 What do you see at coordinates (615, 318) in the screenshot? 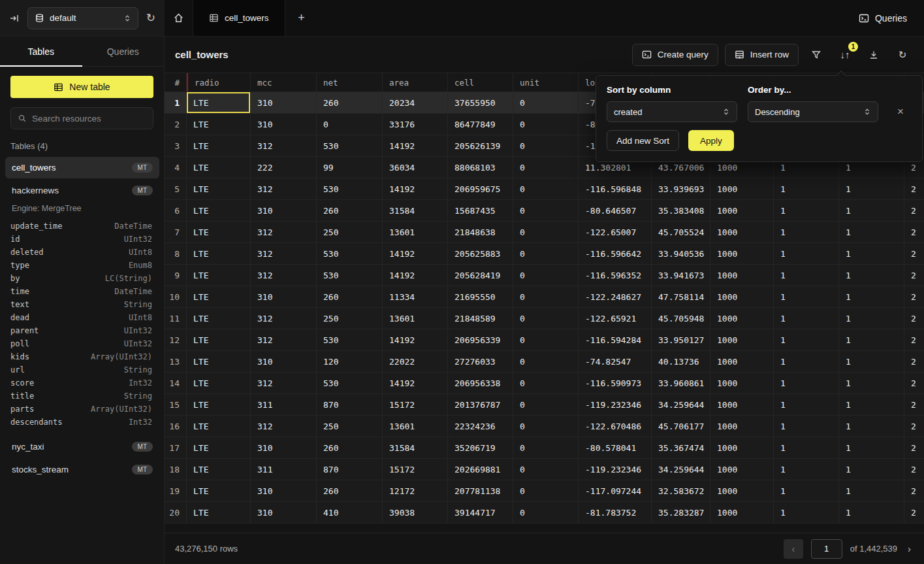
I see `cell: -122.65921` at bounding box center [615, 318].